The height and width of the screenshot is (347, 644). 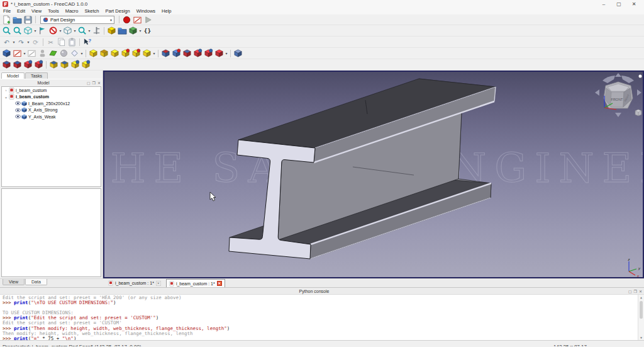 I want to click on additive-pipe-icon, so click(x=126, y=54).